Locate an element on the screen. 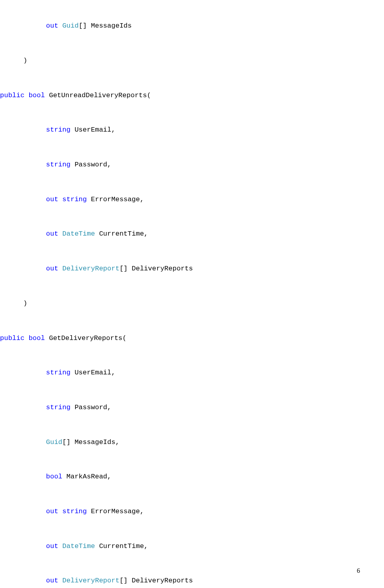 Image resolution: width=384 pixels, height=588 pixels. page-number: 6 is located at coordinates (358, 571).